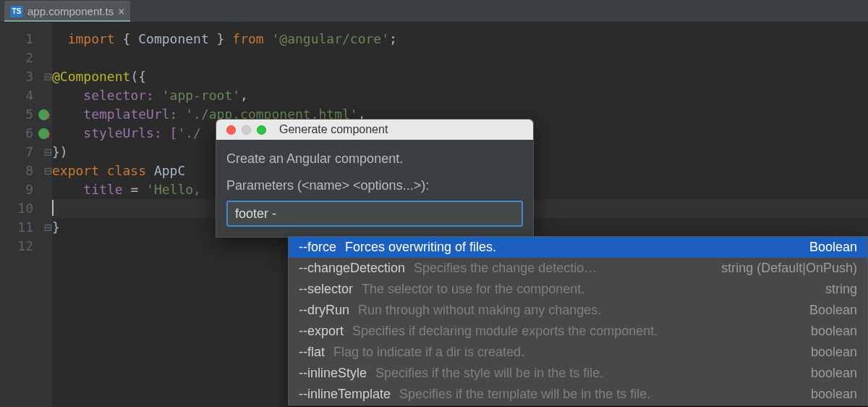 The width and height of the screenshot is (868, 407). Describe the element at coordinates (593, 290) in the screenshot. I see `option-description: The selector to use for the component.` at that location.